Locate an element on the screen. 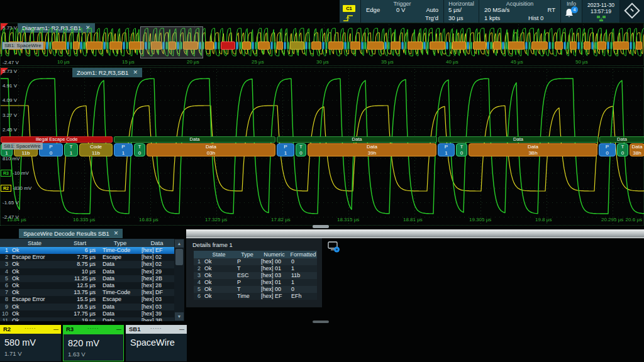 The width and height of the screenshot is (644, 362). row-number: 10 is located at coordinates (5, 314).